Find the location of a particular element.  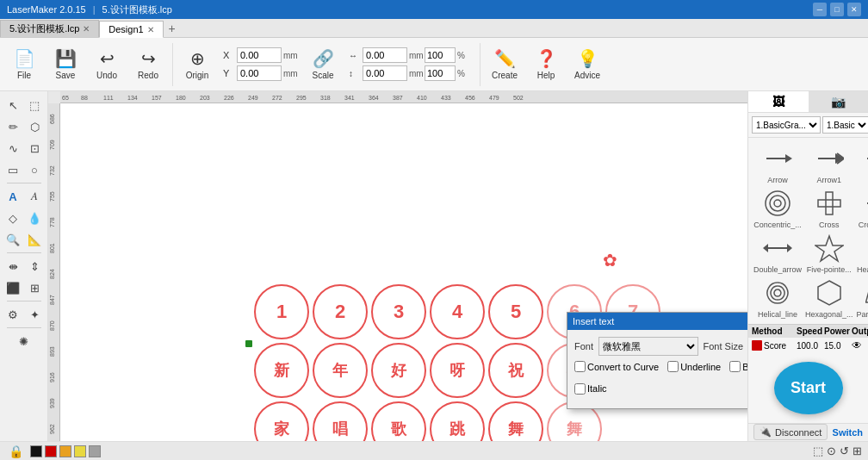

svg-text: 732 is located at coordinates (52, 171).